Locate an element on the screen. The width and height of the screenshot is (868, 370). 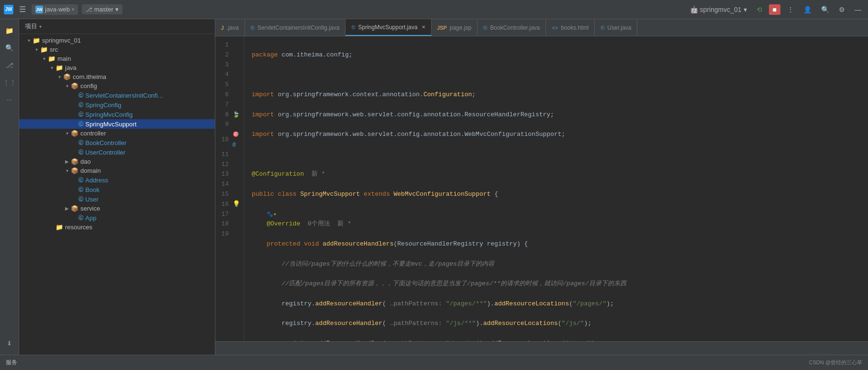
tab-icon: J is located at coordinates (223, 28).